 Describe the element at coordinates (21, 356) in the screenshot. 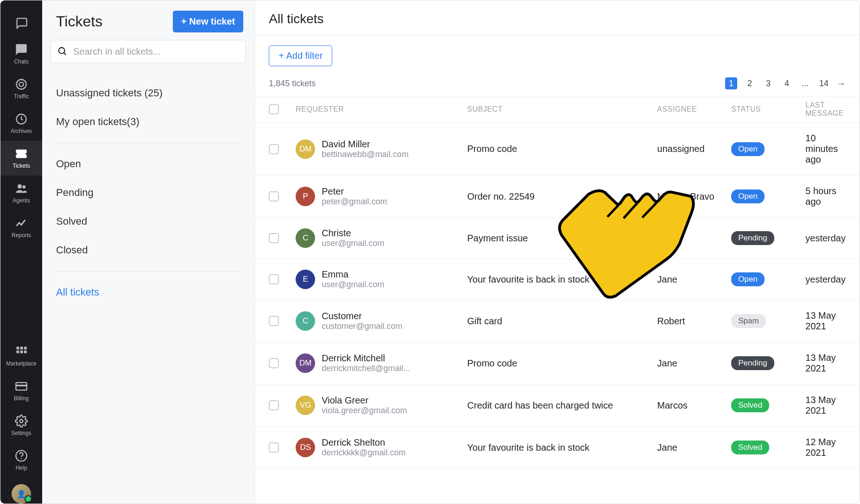

I see `rail-marketplace: Marketplace` at that location.